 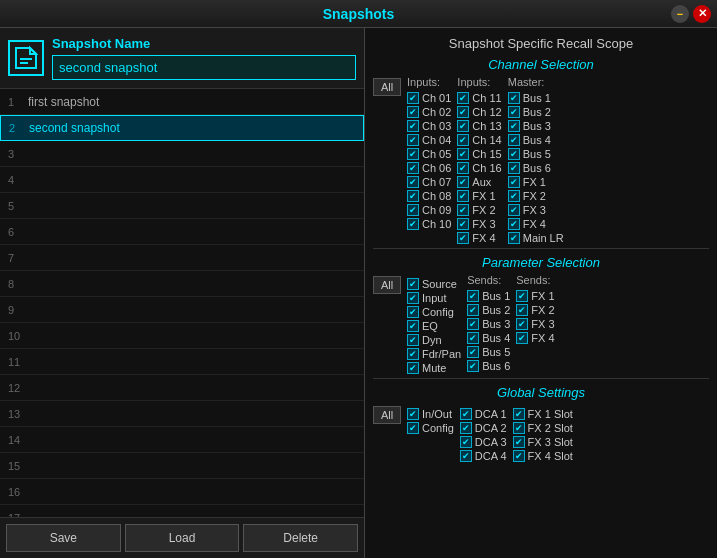 What do you see at coordinates (300, 538) in the screenshot?
I see `delete-button: Delete` at bounding box center [300, 538].